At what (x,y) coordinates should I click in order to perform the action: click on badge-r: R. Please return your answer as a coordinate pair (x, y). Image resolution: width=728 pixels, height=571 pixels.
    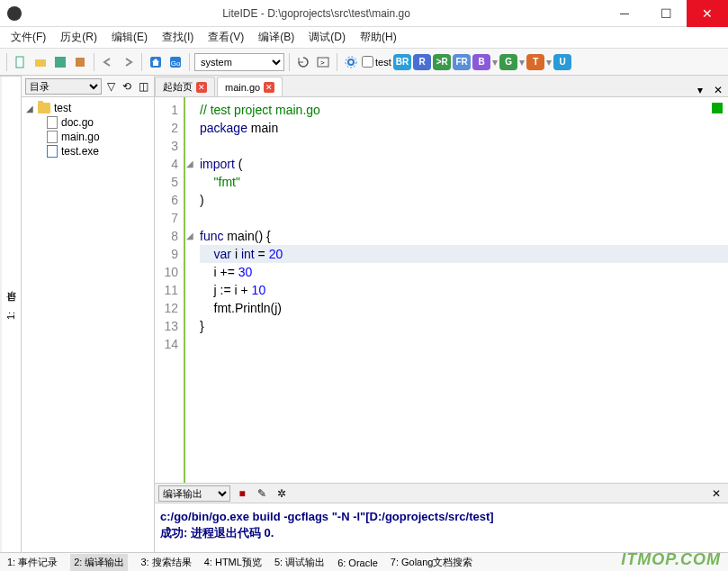
    Looking at the image, I should click on (422, 62).